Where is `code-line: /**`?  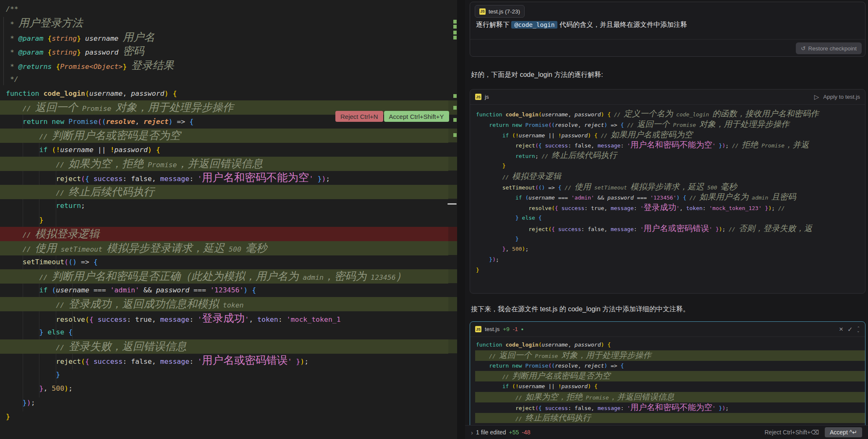
code-line: /** is located at coordinates (224, 9).